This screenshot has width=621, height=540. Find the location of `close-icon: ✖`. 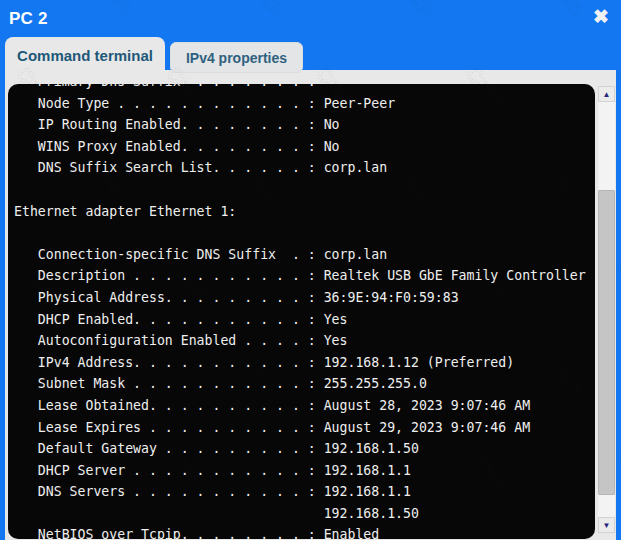

close-icon: ✖ is located at coordinates (601, 17).